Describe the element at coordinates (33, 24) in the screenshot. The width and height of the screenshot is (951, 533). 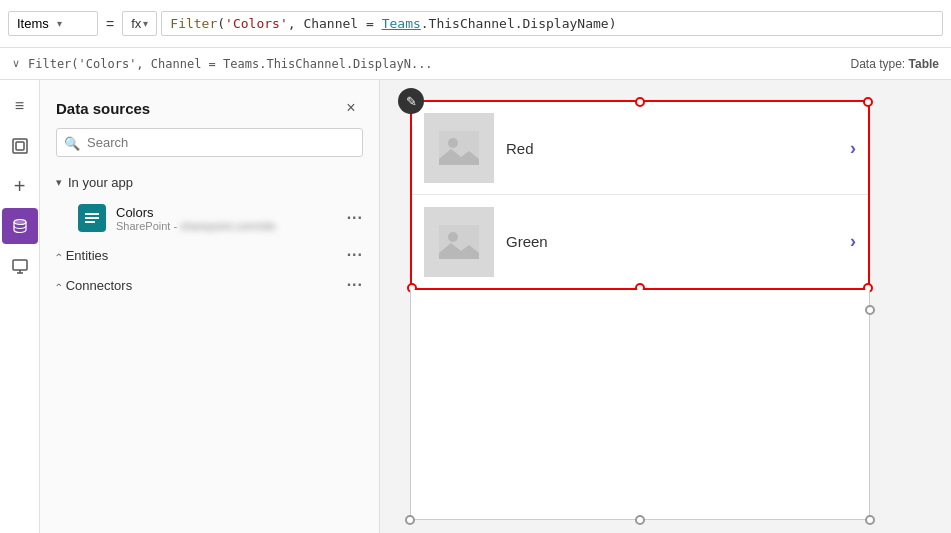
I see `property-label: Items` at that location.